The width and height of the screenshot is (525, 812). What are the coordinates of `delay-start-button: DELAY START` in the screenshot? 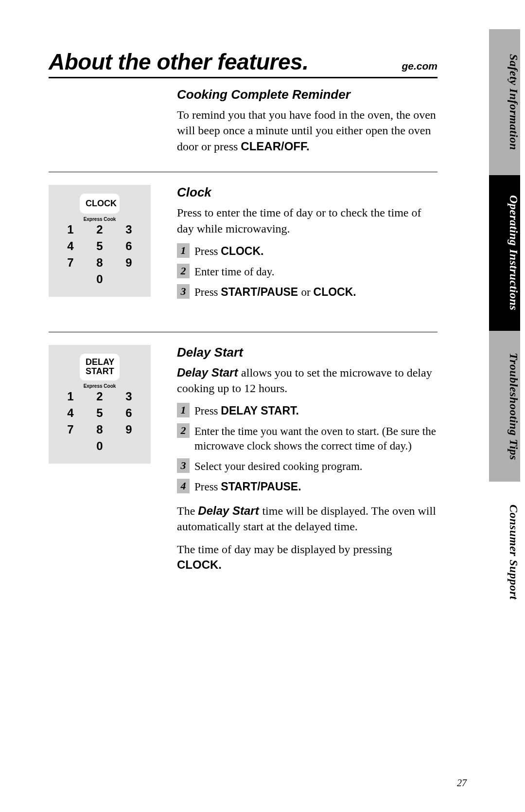 It's located at (100, 367).